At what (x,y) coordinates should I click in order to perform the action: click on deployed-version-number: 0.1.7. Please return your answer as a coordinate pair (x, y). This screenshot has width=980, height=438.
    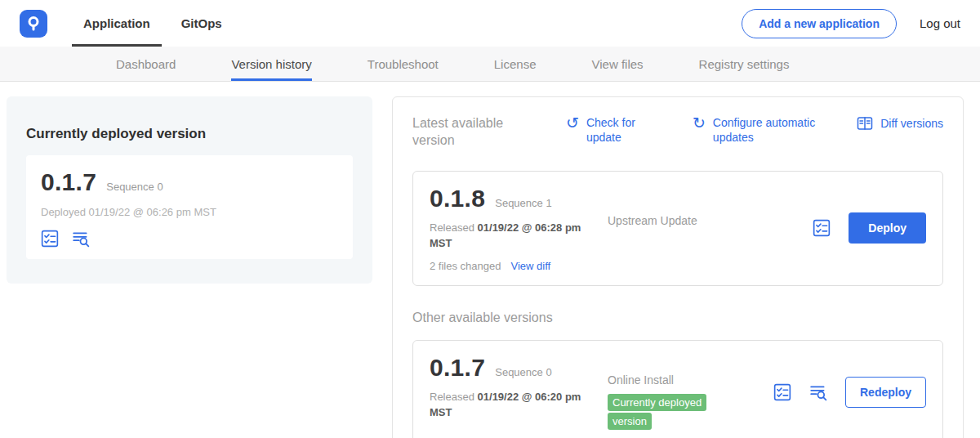
    Looking at the image, I should click on (69, 182).